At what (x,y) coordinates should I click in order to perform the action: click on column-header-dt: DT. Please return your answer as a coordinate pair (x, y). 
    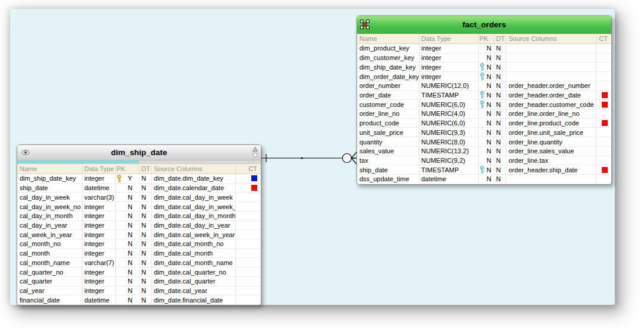
    Looking at the image, I should click on (500, 39).